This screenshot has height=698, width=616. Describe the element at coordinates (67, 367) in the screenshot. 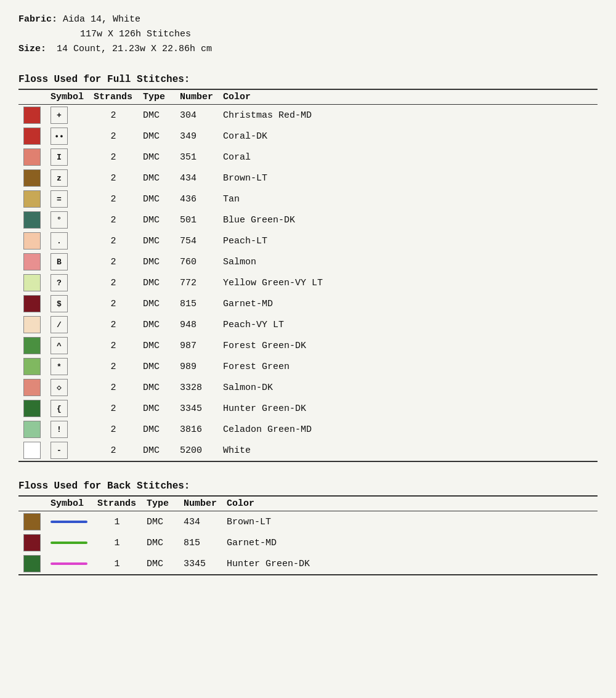

I see `symbol-cell: *` at that location.